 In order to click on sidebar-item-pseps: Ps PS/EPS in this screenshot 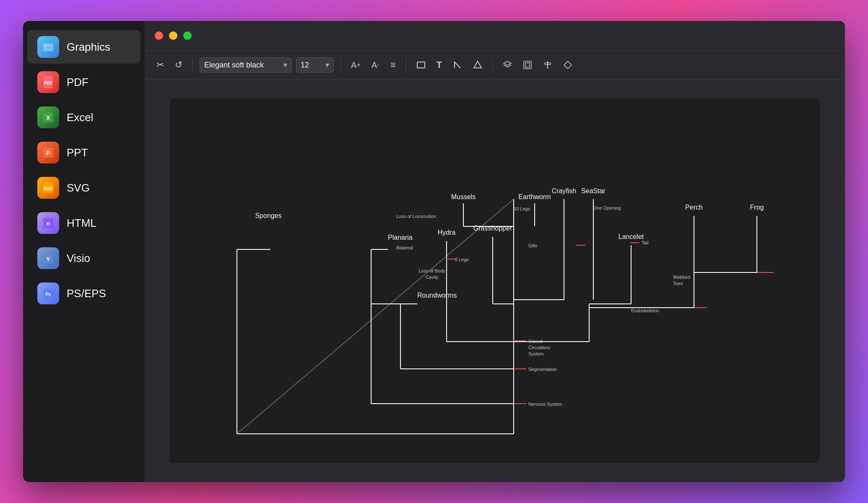, I will do `click(84, 293)`.